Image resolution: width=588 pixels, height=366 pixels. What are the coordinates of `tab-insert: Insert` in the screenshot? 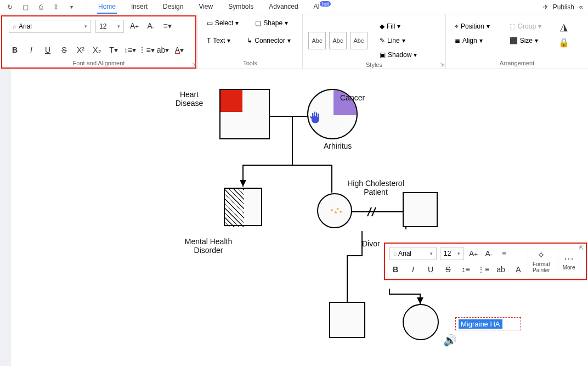 It's located at (139, 7).